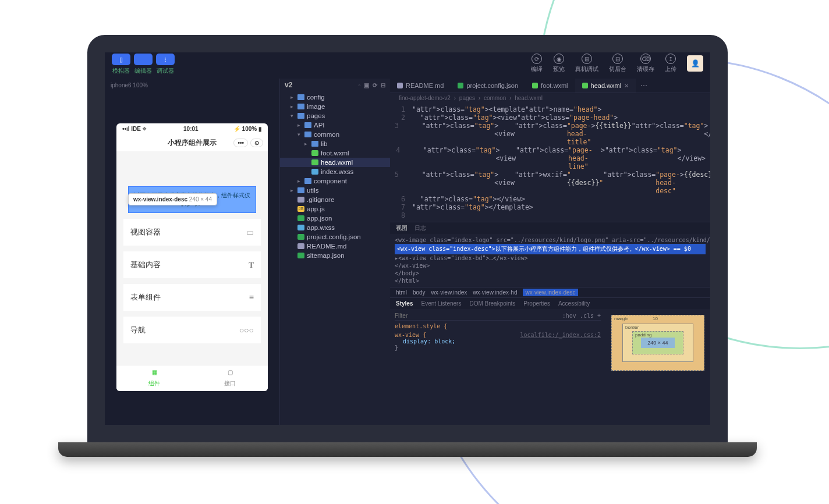  Describe the element at coordinates (335, 162) in the screenshot. I see `tree-item-head.wxml: head.wxml` at that location.